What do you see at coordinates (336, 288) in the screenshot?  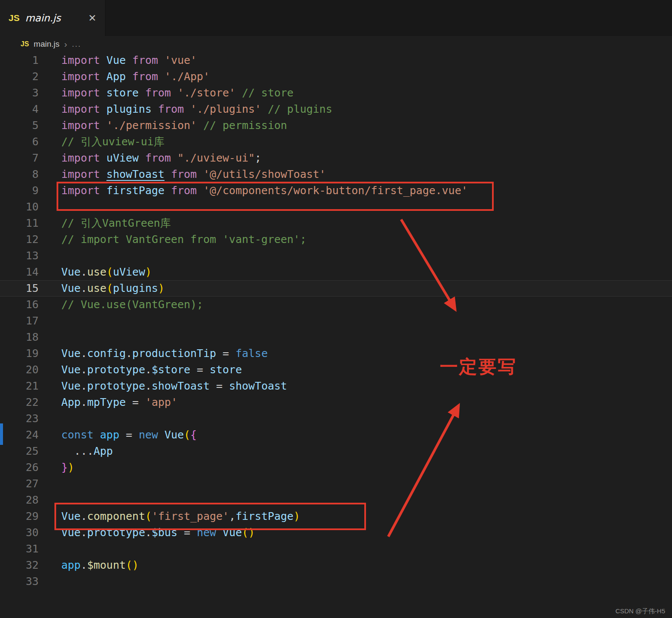 I see `code-line: 15Vue.use(plugins)` at bounding box center [336, 288].